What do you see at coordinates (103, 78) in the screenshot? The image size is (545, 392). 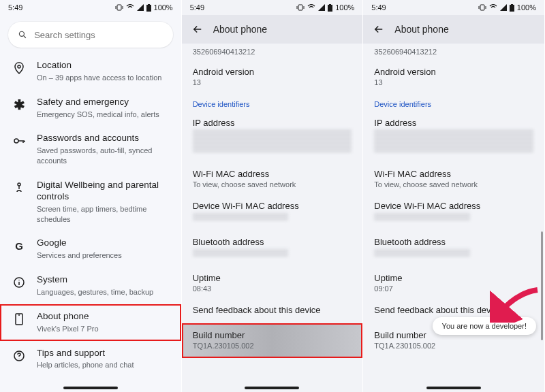 I see `row-sub: On – 39 apps have access to location` at bounding box center [103, 78].